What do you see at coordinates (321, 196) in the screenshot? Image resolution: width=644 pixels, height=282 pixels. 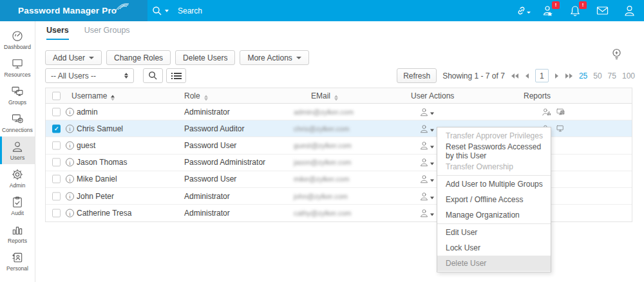 I see `email-cell: john@zylker.com` at bounding box center [321, 196].